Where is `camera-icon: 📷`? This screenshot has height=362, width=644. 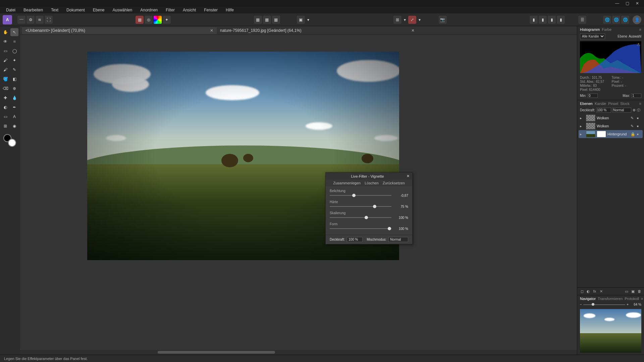 camera-icon: 📷 is located at coordinates (443, 20).